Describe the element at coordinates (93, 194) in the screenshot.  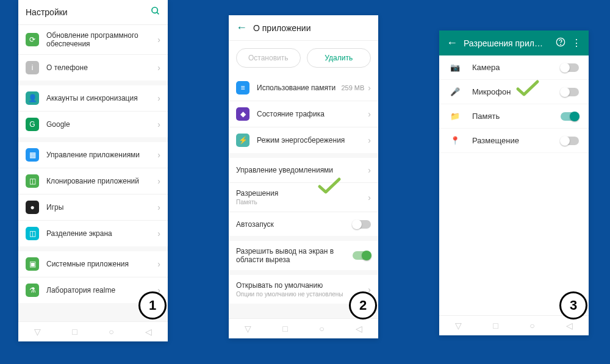
I see `settings-group: ▦Управление приложениями›◫Клонирование п…` at that location.